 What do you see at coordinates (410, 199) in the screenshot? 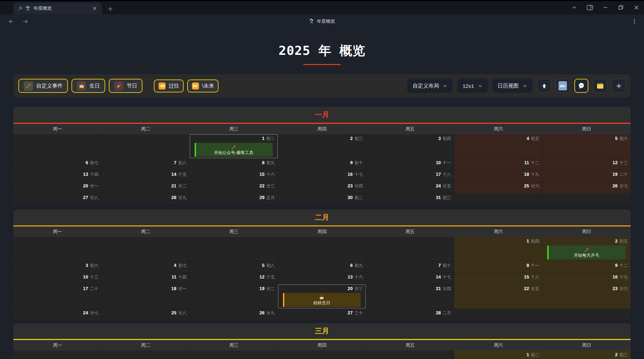
I see `calendar-day: 31初三` at bounding box center [410, 199].